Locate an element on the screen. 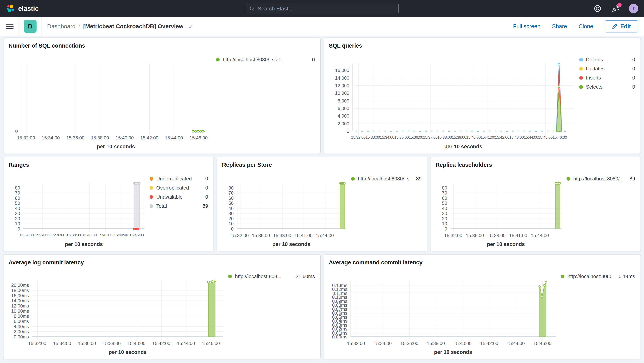  legend-label: Underreplicated is located at coordinates (174, 179).